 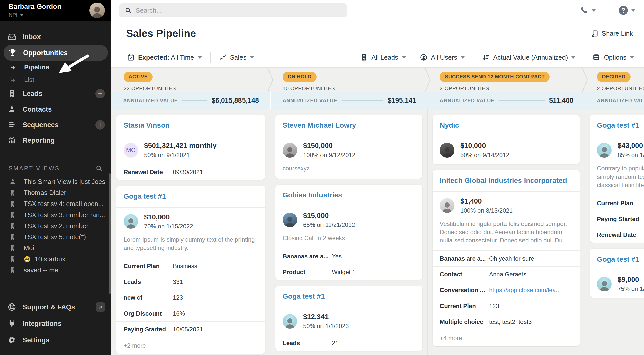 I want to click on field-label: Leads, so click(x=307, y=343).